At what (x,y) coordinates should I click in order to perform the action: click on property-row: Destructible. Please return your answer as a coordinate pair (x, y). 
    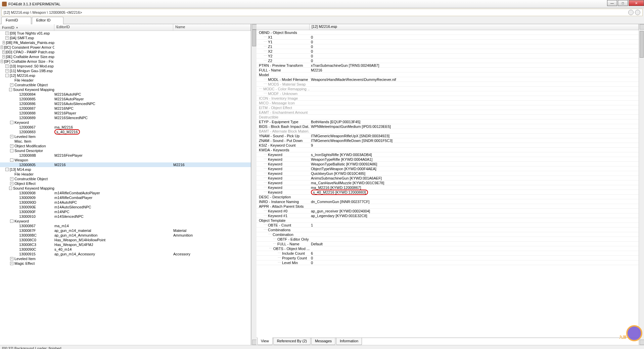
    Looking at the image, I should click on (448, 117).